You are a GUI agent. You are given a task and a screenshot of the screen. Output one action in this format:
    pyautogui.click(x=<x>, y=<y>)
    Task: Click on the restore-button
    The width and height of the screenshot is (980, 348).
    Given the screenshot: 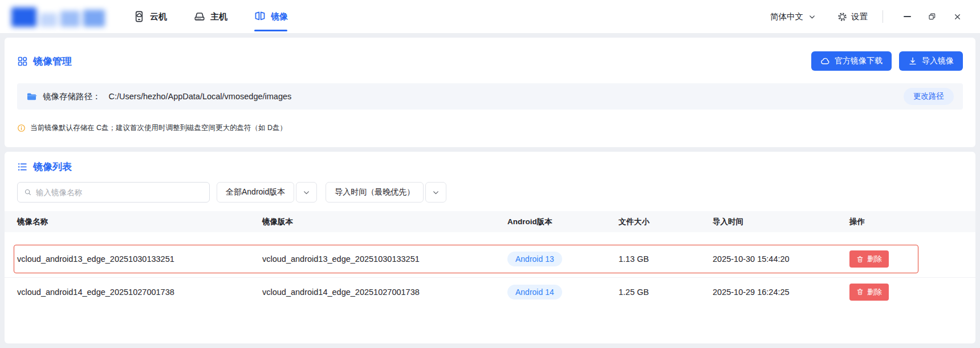 What is the action you would take?
    pyautogui.click(x=932, y=17)
    